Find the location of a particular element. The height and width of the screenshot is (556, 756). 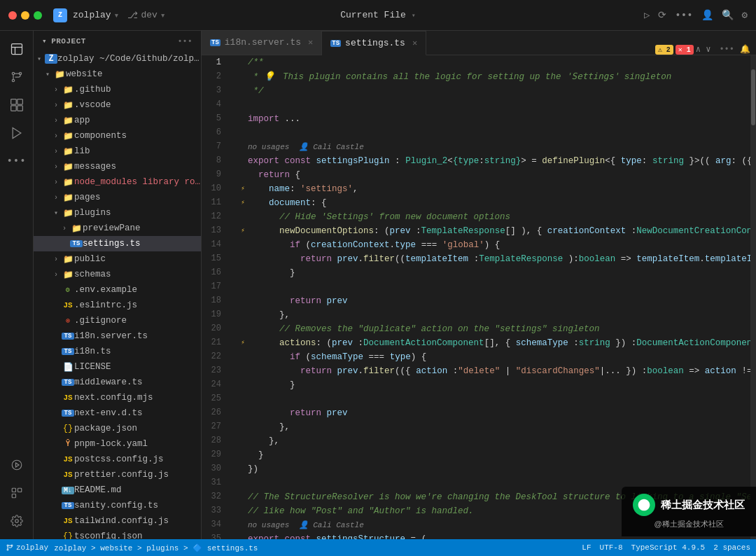

more-icon: ••• is located at coordinates (683, 15).